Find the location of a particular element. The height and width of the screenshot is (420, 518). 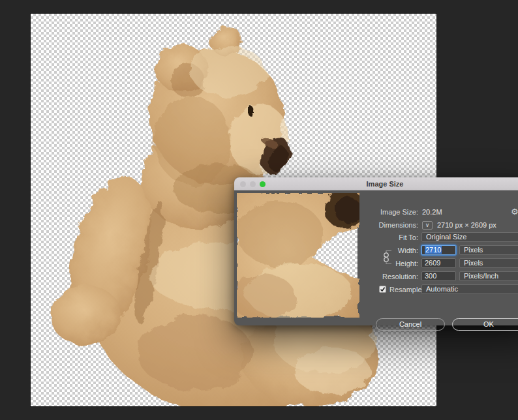

dialog-titlebar: Image Size is located at coordinates (376, 184).